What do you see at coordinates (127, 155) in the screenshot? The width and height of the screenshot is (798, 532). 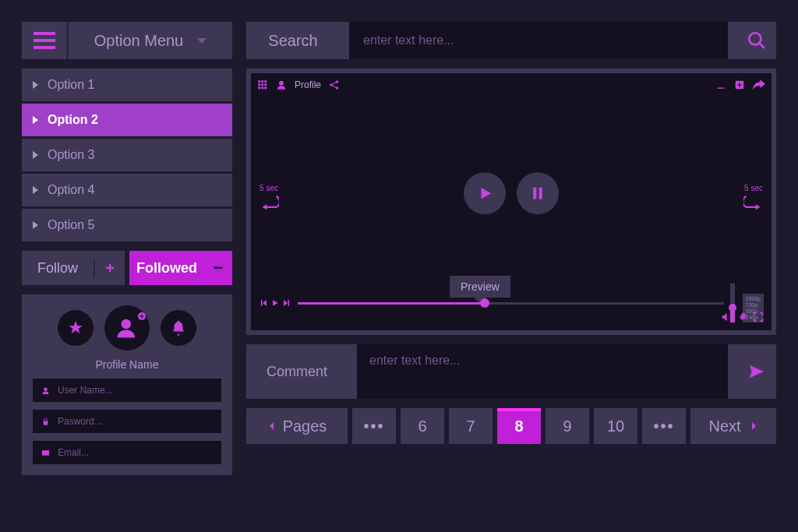 I see `option-item-3: Option 3` at bounding box center [127, 155].